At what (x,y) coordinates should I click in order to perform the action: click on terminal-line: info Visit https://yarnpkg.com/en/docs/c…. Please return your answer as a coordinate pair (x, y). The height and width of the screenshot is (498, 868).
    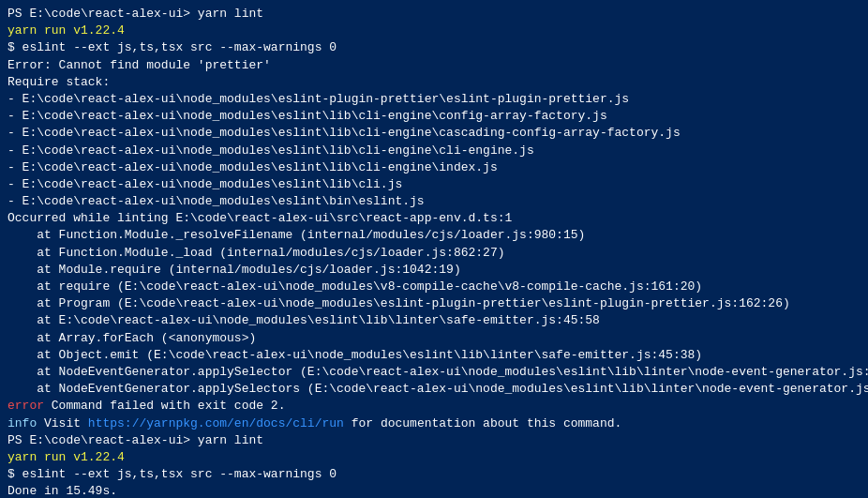
    Looking at the image, I should click on (434, 424).